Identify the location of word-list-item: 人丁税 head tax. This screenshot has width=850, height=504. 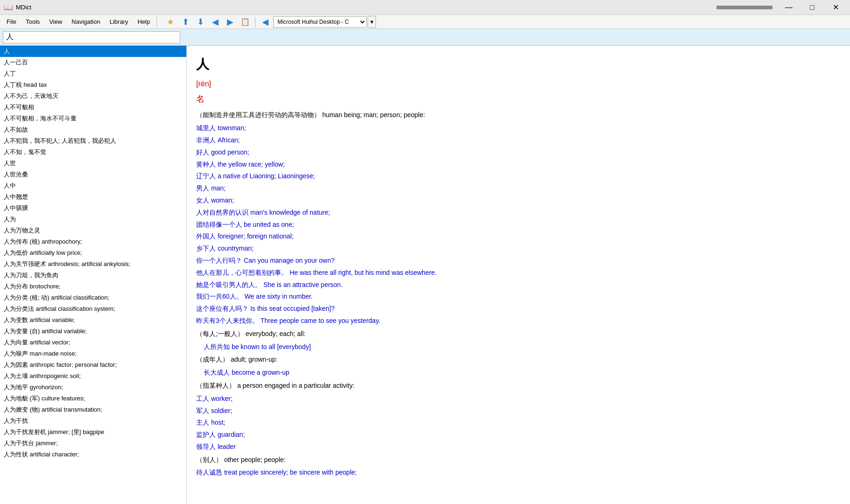
(93, 85).